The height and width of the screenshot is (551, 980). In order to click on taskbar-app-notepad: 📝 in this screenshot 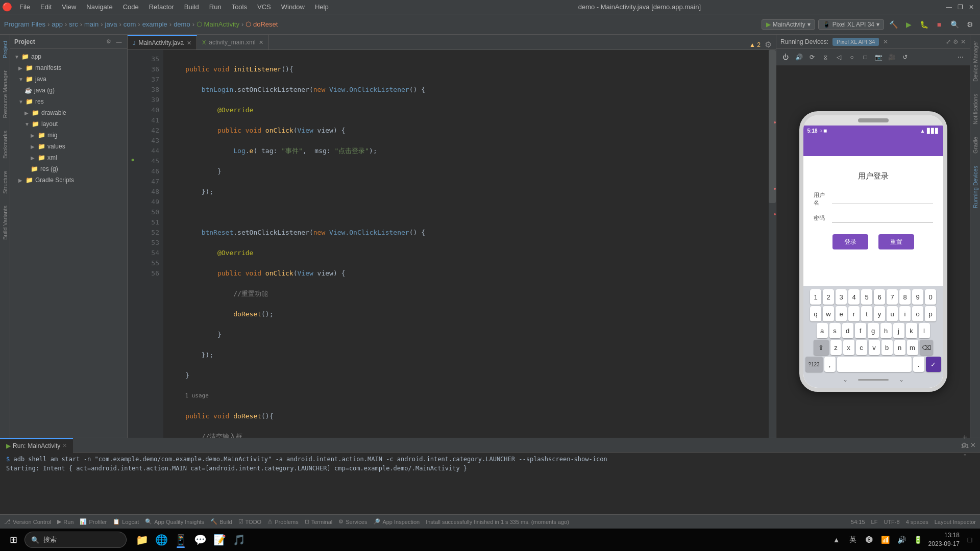, I will do `click(219, 540)`.